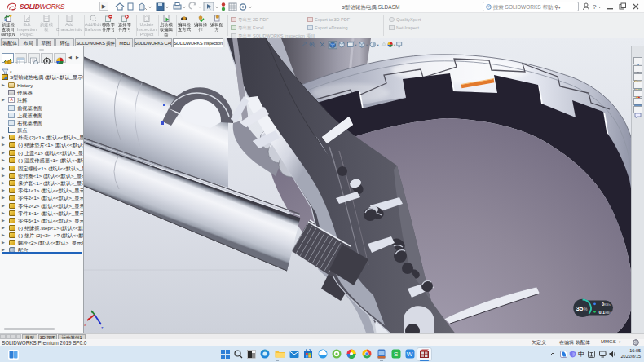  I want to click on svg-text: 35, so click(580, 308).